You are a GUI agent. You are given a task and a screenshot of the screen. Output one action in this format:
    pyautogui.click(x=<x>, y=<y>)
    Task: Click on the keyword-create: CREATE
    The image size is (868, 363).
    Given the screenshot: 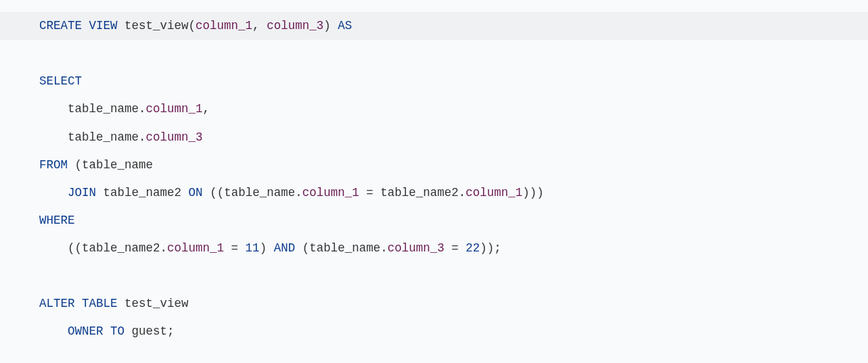 What is the action you would take?
    pyautogui.click(x=61, y=26)
    